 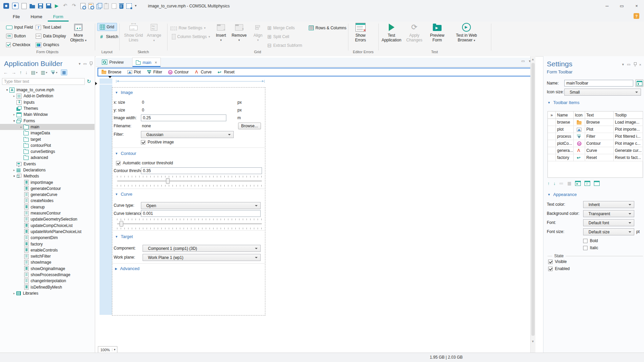 I want to click on editor-vertical-scrollbar: ▲ ▼, so click(x=533, y=204).